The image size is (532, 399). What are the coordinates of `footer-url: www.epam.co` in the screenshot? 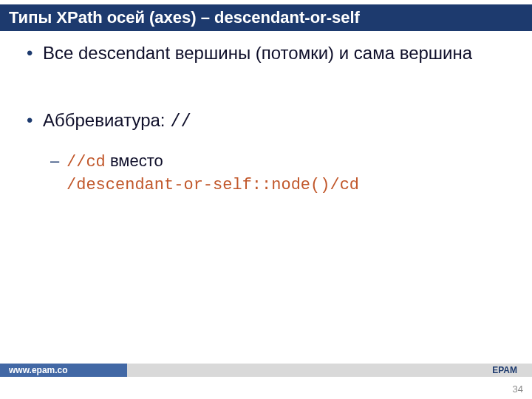 It's located at (64, 370).